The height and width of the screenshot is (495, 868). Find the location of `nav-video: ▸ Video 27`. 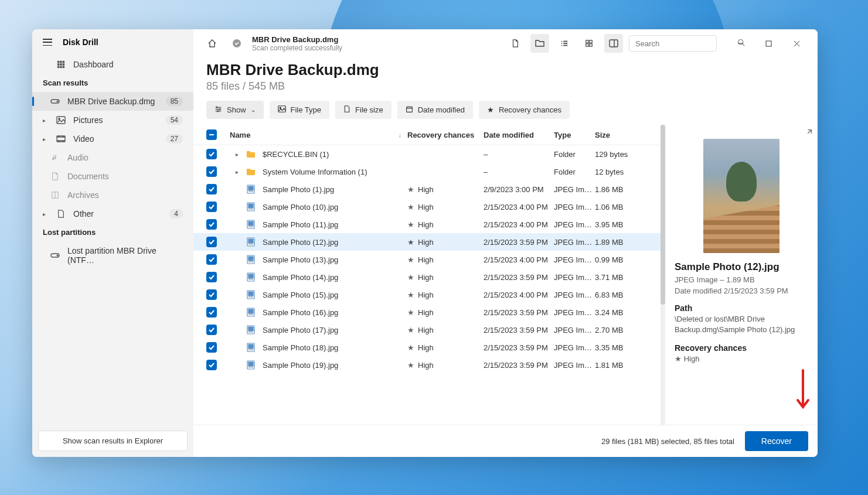

nav-video: ▸ Video 27 is located at coordinates (113, 139).